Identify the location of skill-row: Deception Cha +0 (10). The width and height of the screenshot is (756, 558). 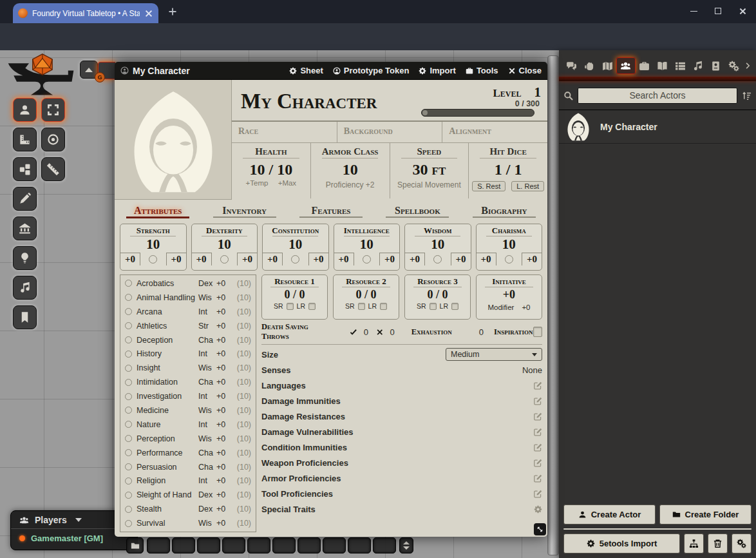
(188, 340).